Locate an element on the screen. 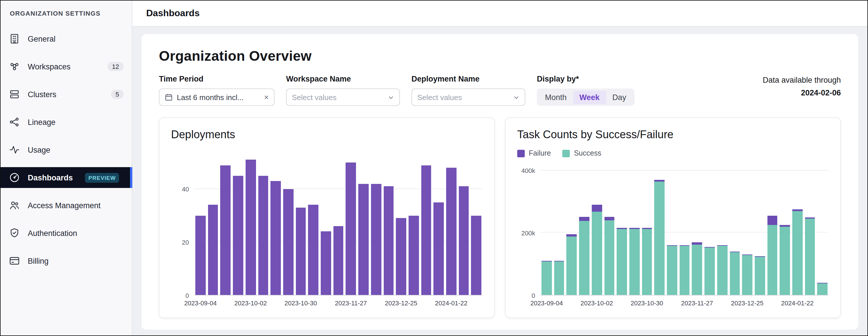 The width and height of the screenshot is (868, 336). x-tick-label: 2024-01-22 is located at coordinates (451, 303).